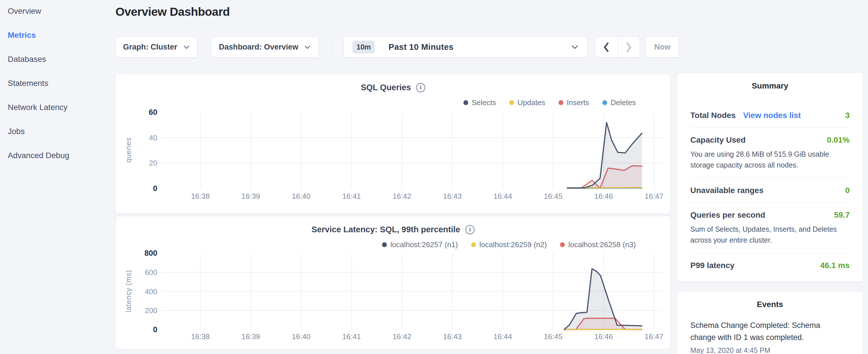 The height and width of the screenshot is (354, 868). I want to click on summary-row-head: Total NodesView nodes list3, so click(770, 115).